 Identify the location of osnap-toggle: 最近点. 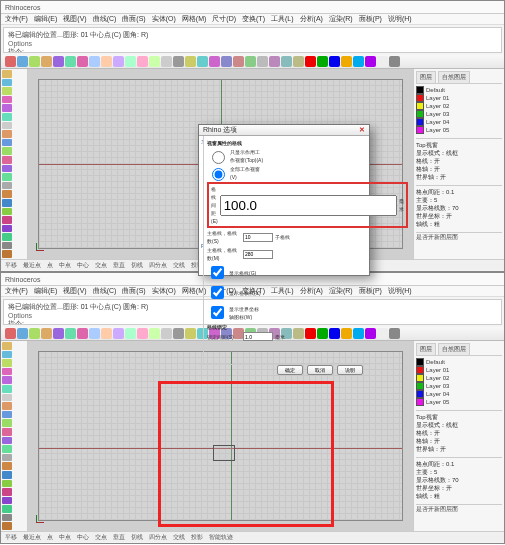
(32, 266).